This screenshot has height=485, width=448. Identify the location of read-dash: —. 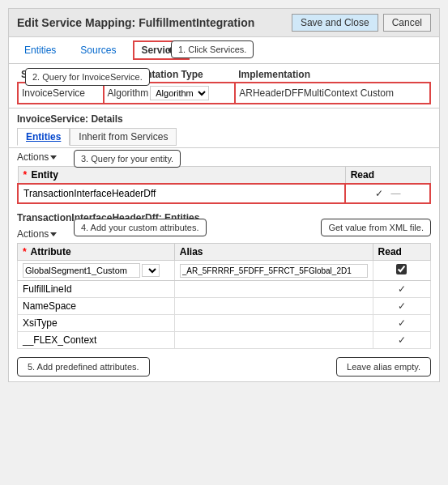
(396, 194).